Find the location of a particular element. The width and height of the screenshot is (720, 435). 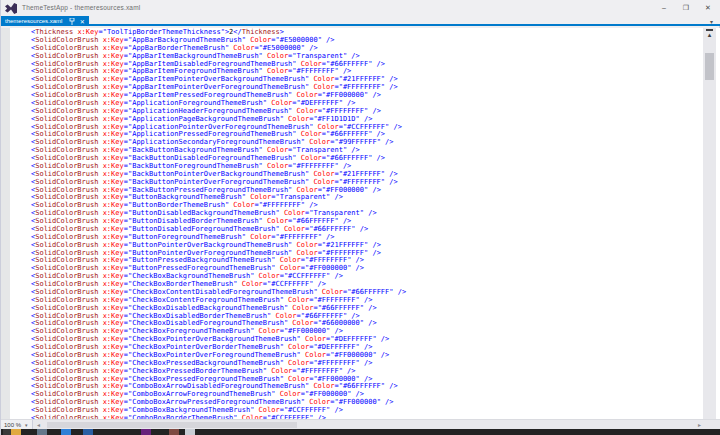

zoom-level-value: 100 % is located at coordinates (12, 425).